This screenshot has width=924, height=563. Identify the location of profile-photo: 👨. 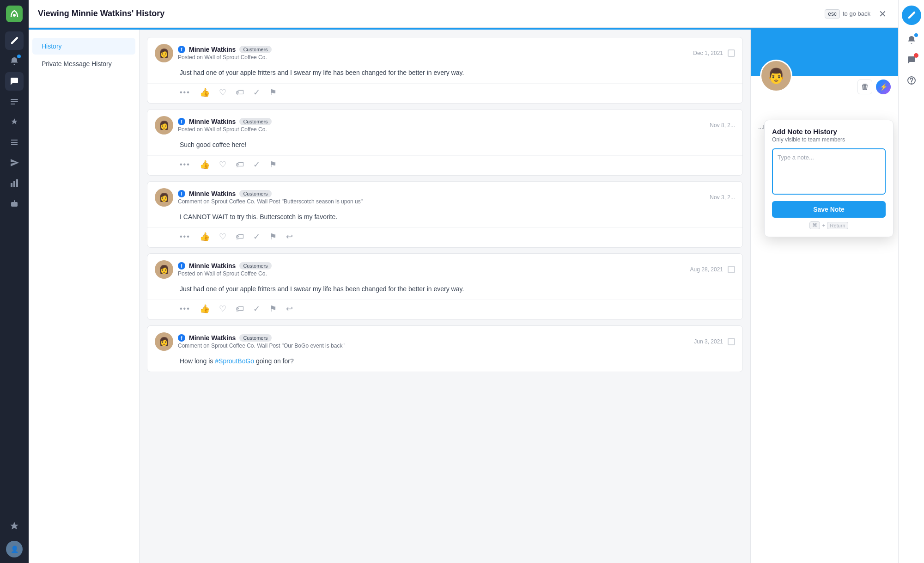
(776, 76).